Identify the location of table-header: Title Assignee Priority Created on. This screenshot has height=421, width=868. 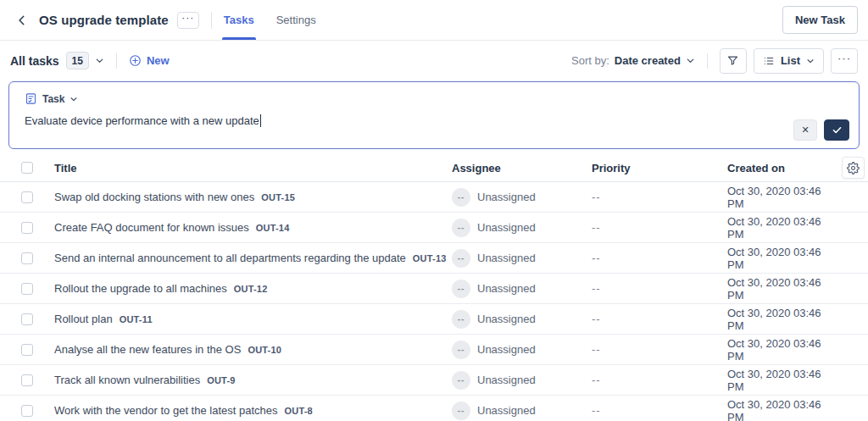
(434, 168).